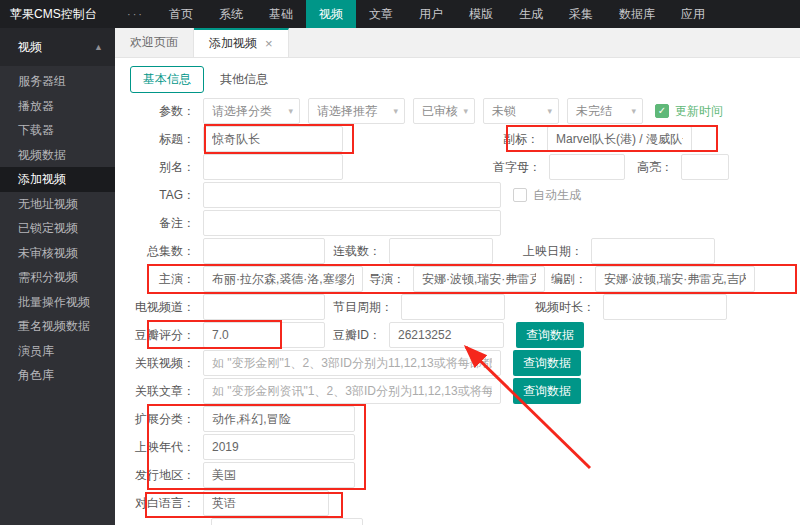 This screenshot has width=800, height=525. I want to click on recommend-select: 请选择推荐 ▾, so click(356, 111).